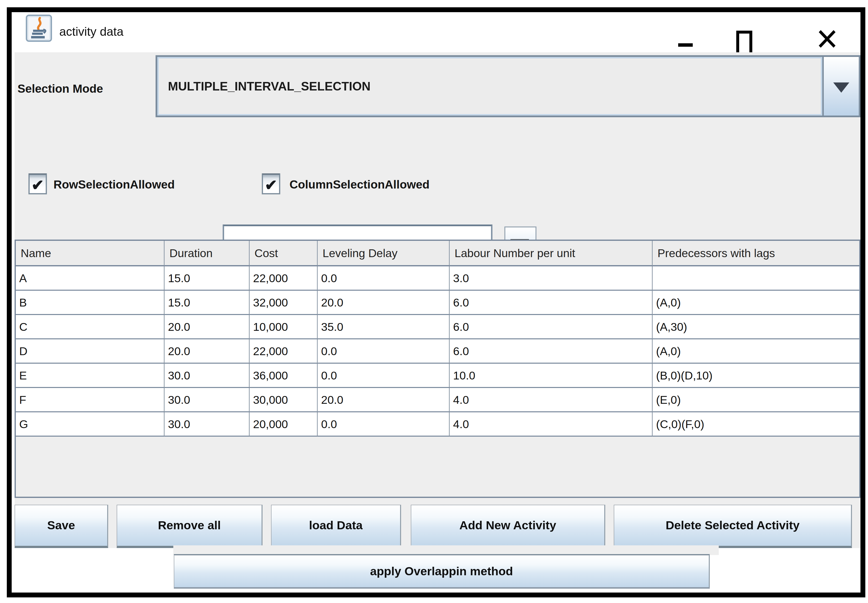 The height and width of the screenshot is (603, 868). I want to click on row-selection-label: RowSelectionAllowed, so click(114, 185).